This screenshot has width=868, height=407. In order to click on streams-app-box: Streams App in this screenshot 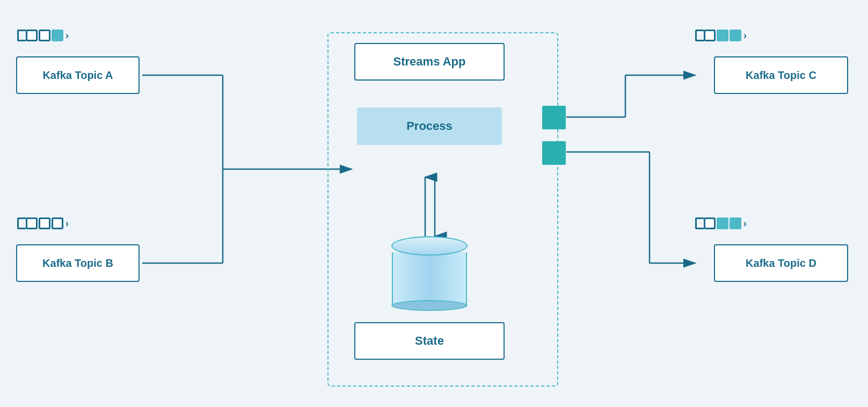, I will do `click(429, 62)`.